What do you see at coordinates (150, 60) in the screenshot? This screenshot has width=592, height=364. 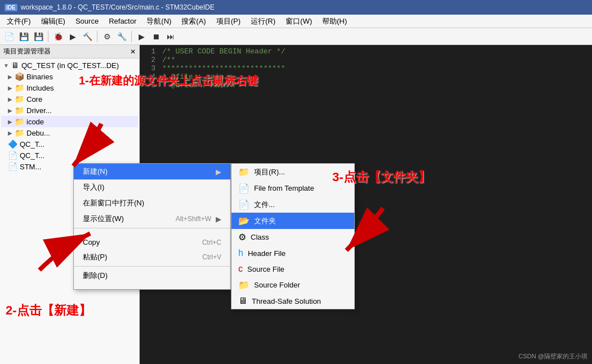 I see `line-num-2: 2` at bounding box center [150, 60].